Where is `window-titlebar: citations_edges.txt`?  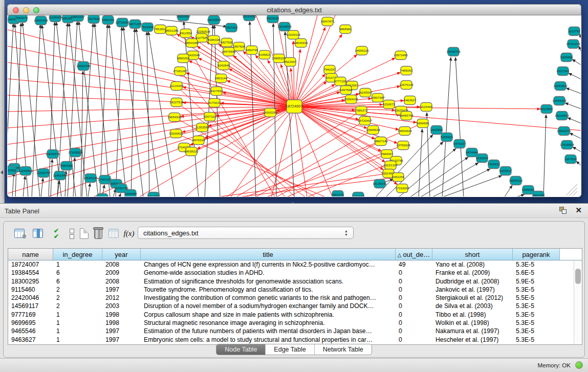 window-titlebar: citations_edges.txt is located at coordinates (294, 10).